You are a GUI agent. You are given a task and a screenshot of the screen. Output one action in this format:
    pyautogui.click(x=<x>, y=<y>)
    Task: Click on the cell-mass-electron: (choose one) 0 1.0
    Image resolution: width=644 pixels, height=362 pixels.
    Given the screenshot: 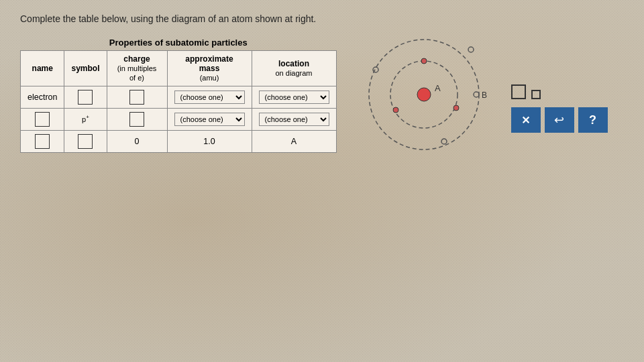 What is the action you would take?
    pyautogui.click(x=209, y=98)
    